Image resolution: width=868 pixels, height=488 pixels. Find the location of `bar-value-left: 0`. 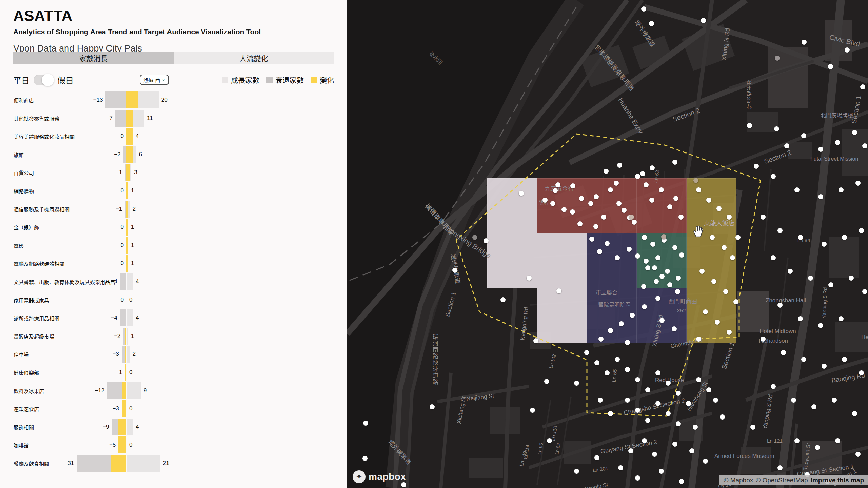

bar-value-left: 0 is located at coordinates (122, 245).